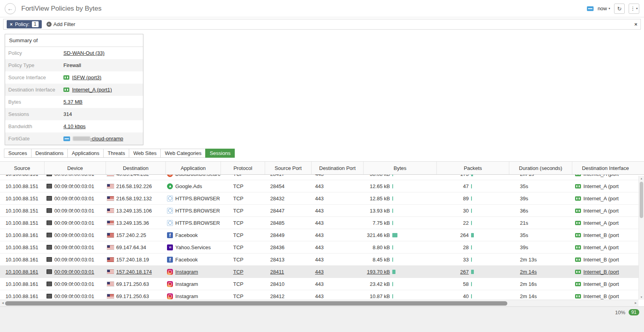 The width and height of the screenshot is (644, 332). What do you see at coordinates (634, 9) in the screenshot?
I see `more-menu-button: ⋮ ▾` at bounding box center [634, 9].